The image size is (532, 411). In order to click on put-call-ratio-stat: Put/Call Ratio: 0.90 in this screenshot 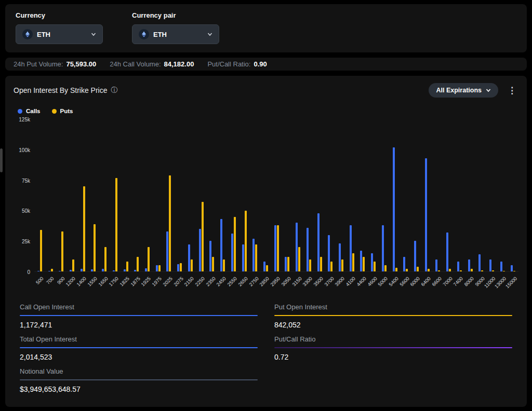, I will do `click(237, 64)`.